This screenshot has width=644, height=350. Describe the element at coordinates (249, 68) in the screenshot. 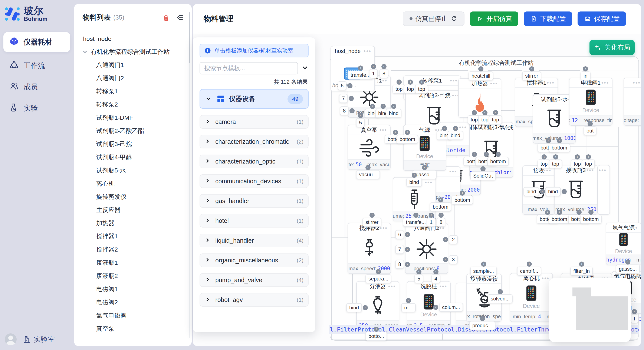

I see `search-input` at that location.